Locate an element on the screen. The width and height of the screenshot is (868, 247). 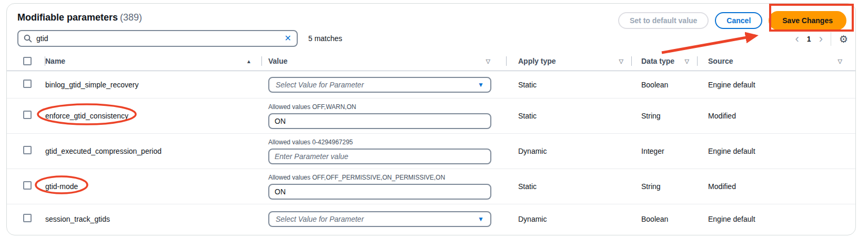
pager-divider is located at coordinates (831, 39).